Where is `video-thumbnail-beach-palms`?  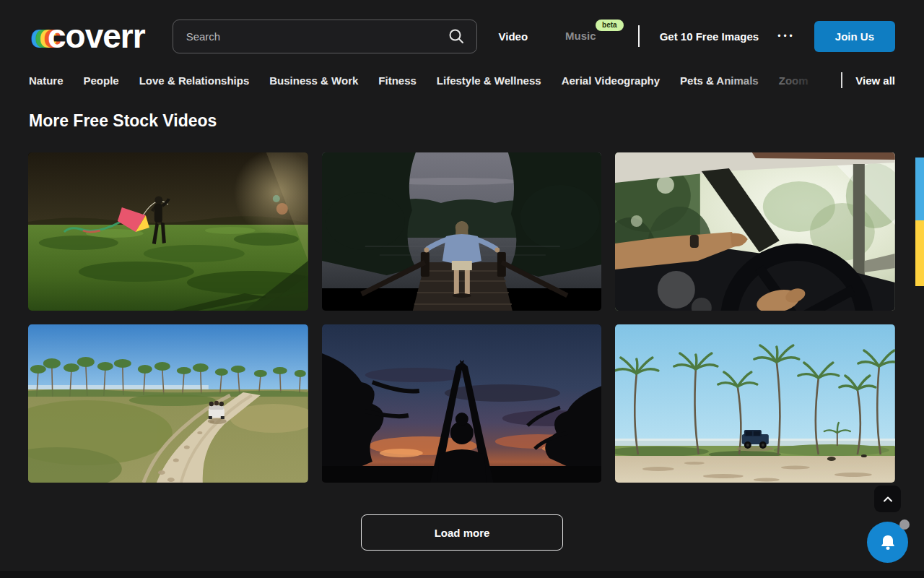
video-thumbnail-beach-palms is located at coordinates (755, 403).